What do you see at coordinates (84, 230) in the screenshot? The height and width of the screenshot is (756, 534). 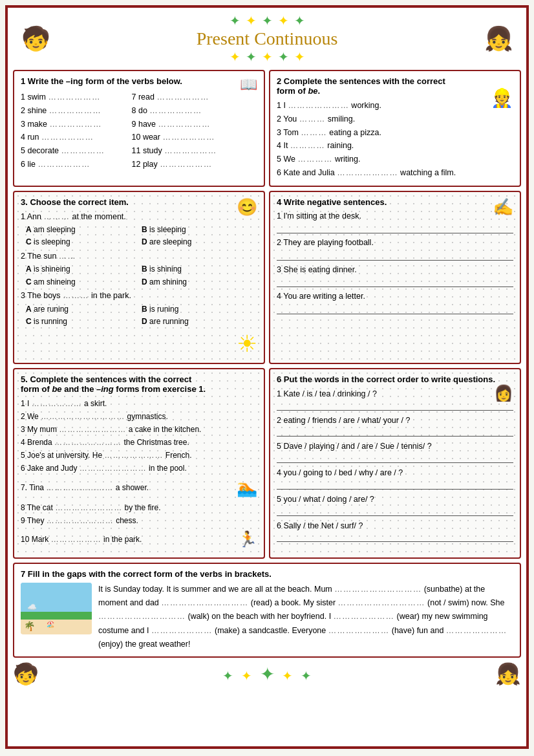 I see `mc-option: A am sleeping` at bounding box center [84, 230].